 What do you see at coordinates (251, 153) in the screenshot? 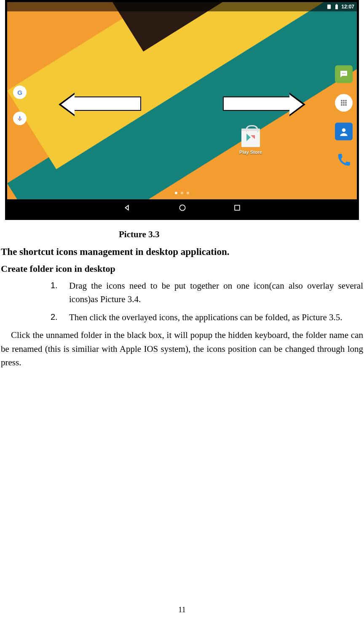
I see `play-store-label: Play Store` at bounding box center [251, 153].